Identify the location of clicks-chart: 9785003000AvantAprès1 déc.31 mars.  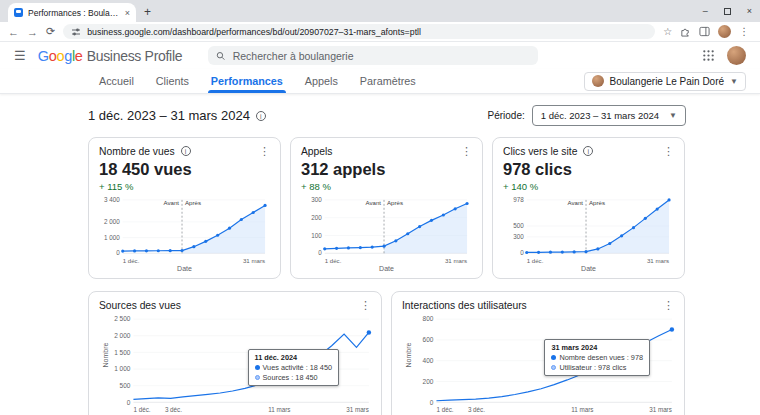
(588, 228).